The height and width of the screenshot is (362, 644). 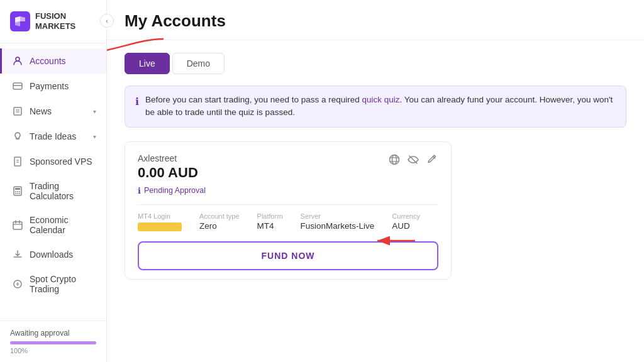 What do you see at coordinates (338, 222) in the screenshot?
I see `server-detail: Server FusionMarkets-Live` at bounding box center [338, 222].